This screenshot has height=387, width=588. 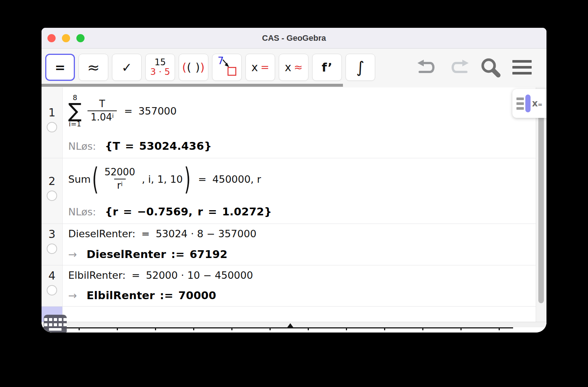 I want to click on input-rhs: 357000, so click(x=157, y=111).